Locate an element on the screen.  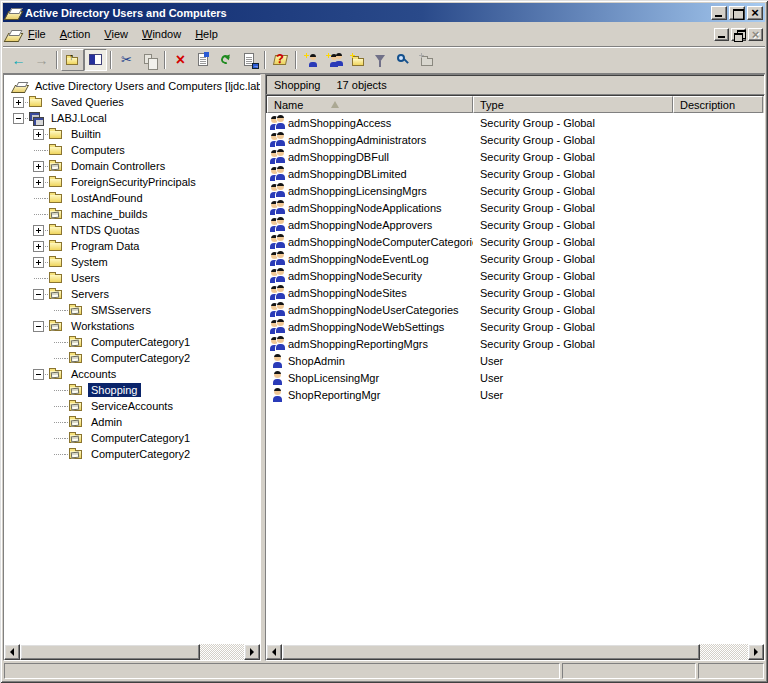
tree-item: Admin is located at coordinates (132, 422).